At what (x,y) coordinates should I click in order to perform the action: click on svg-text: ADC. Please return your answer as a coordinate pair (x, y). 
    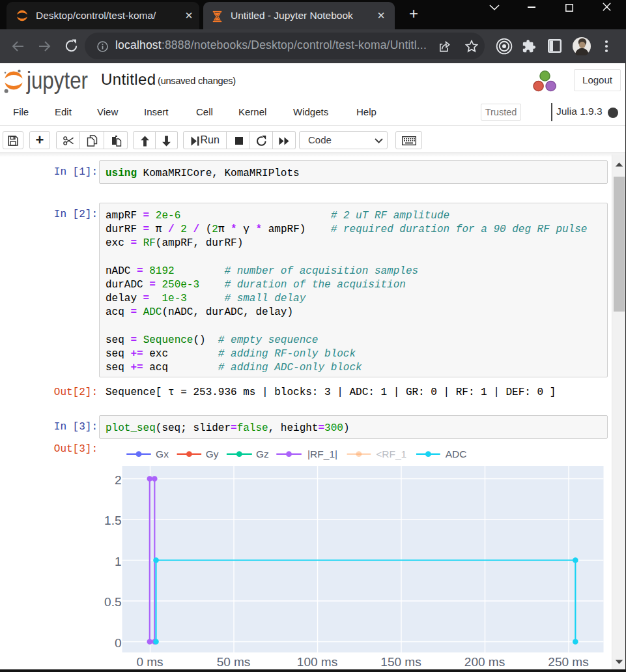
    Looking at the image, I should click on (456, 454).